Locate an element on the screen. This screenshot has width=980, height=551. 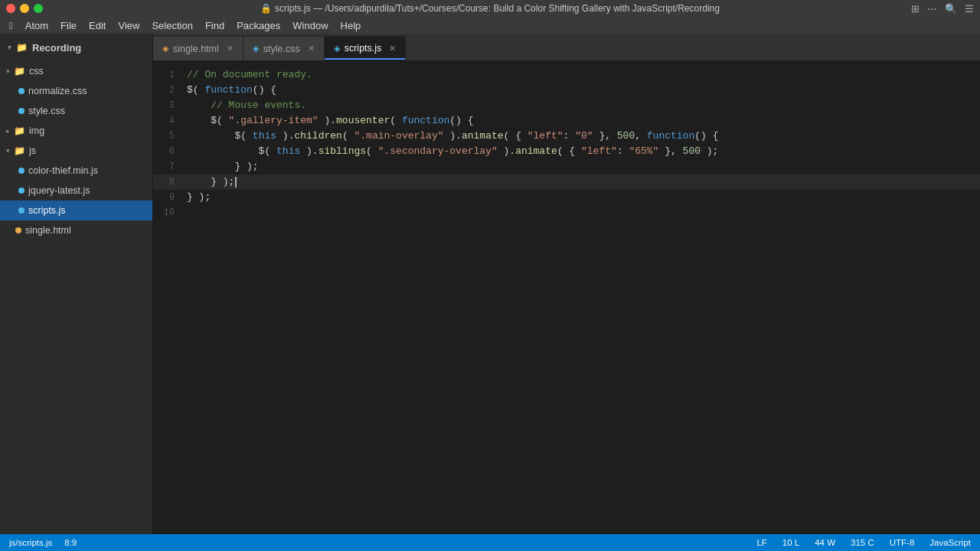
code-line-4: 4 $( ".gallery-item" ).mousenter( functi… is located at coordinates (567, 121).